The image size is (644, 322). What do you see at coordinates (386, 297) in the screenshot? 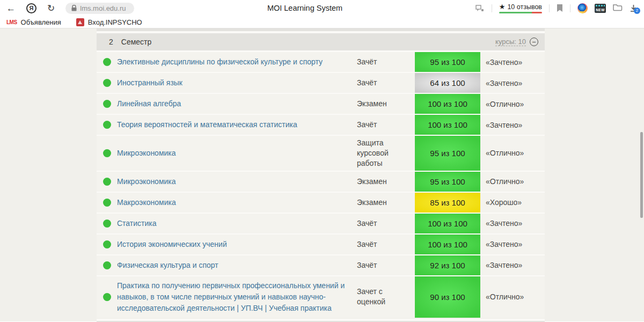
I see `assessment-type: Зачет с оценкой` at bounding box center [386, 297].